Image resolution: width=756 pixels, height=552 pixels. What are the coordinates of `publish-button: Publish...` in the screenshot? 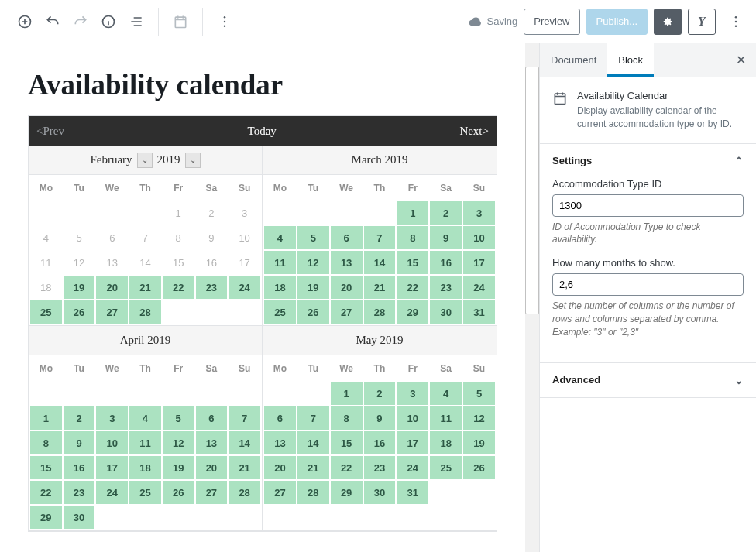 It's located at (617, 22).